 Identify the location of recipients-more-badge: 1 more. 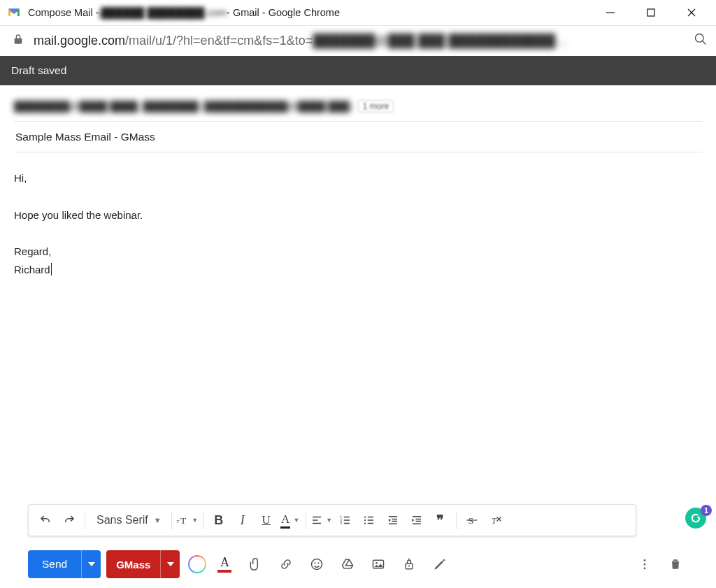
(376, 106).